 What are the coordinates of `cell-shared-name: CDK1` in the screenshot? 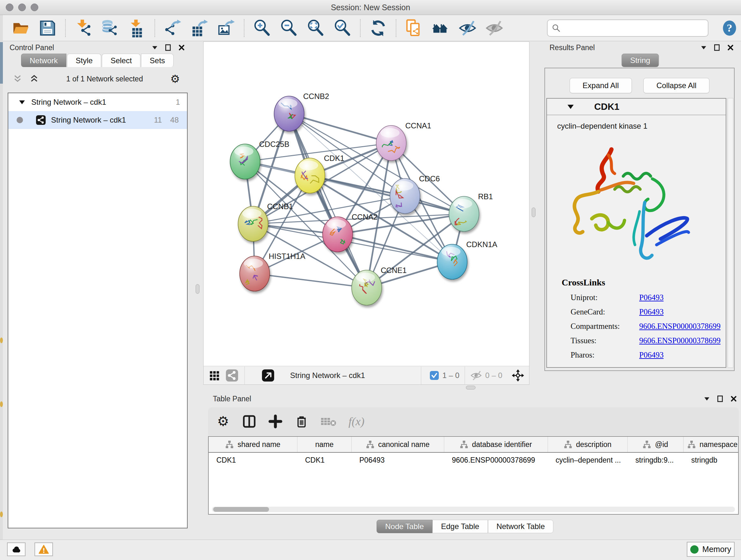 It's located at (253, 460).